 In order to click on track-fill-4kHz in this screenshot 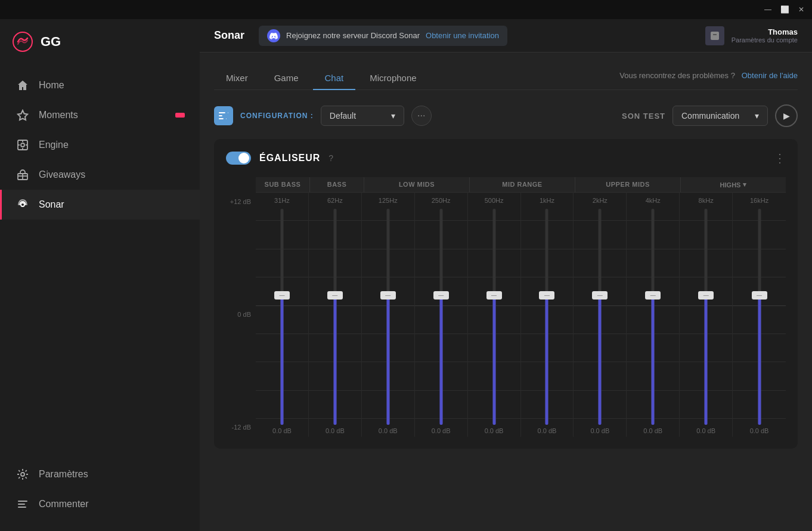, I will do `click(653, 360)`.